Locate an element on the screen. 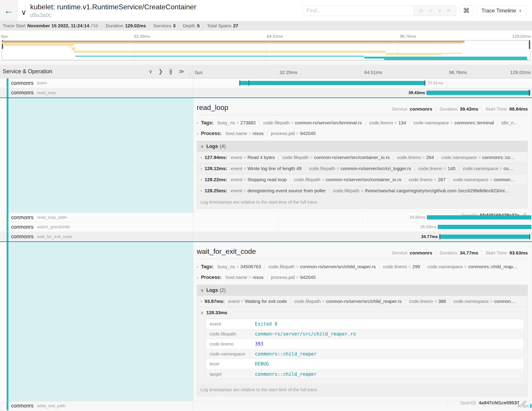  trace-collapse-toggle: ∨ is located at coordinates (24, 11).